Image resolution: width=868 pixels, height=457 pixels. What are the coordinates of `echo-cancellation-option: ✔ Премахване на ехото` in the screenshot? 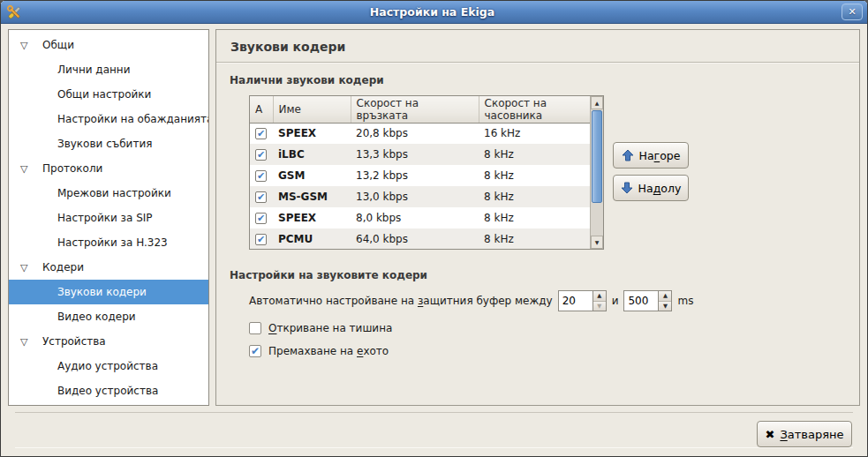 It's located at (555, 351).